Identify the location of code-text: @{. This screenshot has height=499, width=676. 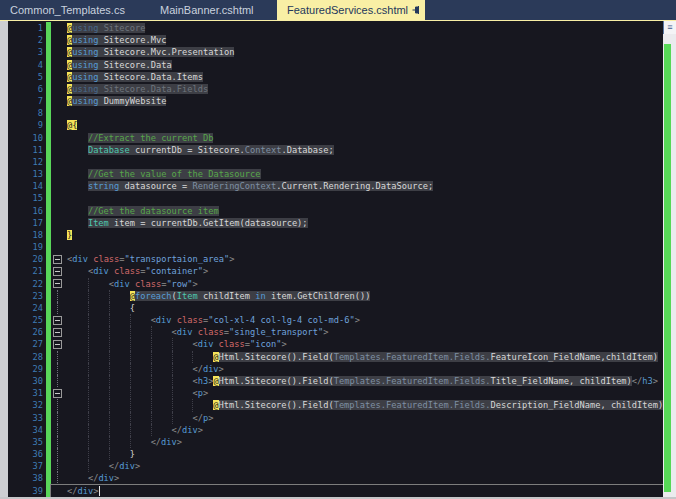
(364, 125).